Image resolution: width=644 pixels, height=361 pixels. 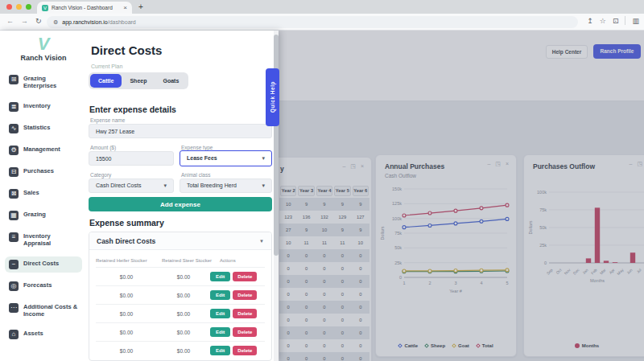 I want to click on sidebar-item-management: ⚙Management, so click(x=43, y=150).